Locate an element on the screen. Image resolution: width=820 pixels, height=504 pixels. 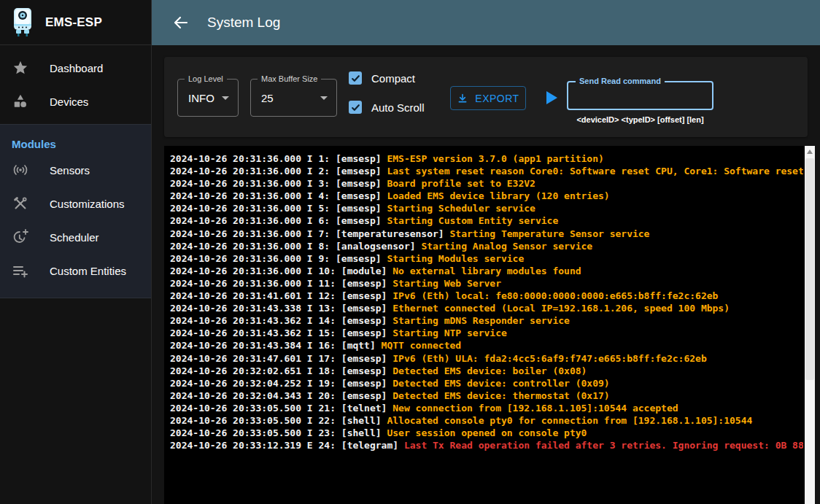
sensors-icon is located at coordinates (20, 170).